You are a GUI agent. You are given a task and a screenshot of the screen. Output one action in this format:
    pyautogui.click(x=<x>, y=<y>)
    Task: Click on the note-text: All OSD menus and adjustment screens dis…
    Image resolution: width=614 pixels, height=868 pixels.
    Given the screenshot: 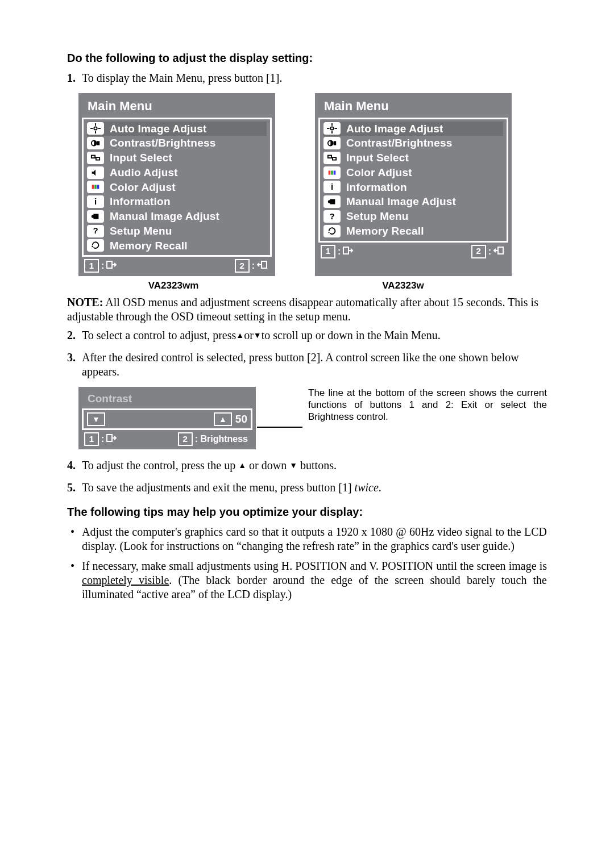 What is the action you would take?
    pyautogui.click(x=302, y=309)
    